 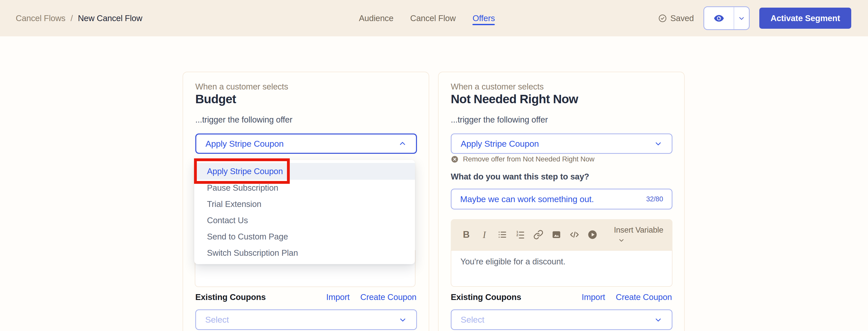 I want to click on top-bar: Cancel Flows / New Cancel Flow Audience …, so click(x=434, y=18).